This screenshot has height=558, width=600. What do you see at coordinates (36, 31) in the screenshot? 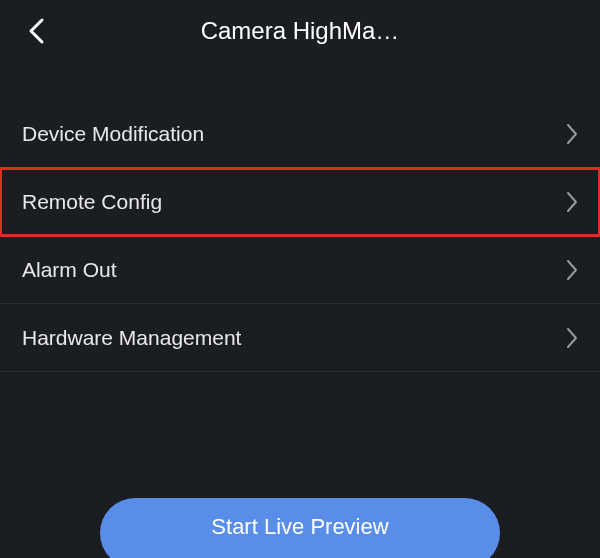
I see `chevron-left-icon` at bounding box center [36, 31].